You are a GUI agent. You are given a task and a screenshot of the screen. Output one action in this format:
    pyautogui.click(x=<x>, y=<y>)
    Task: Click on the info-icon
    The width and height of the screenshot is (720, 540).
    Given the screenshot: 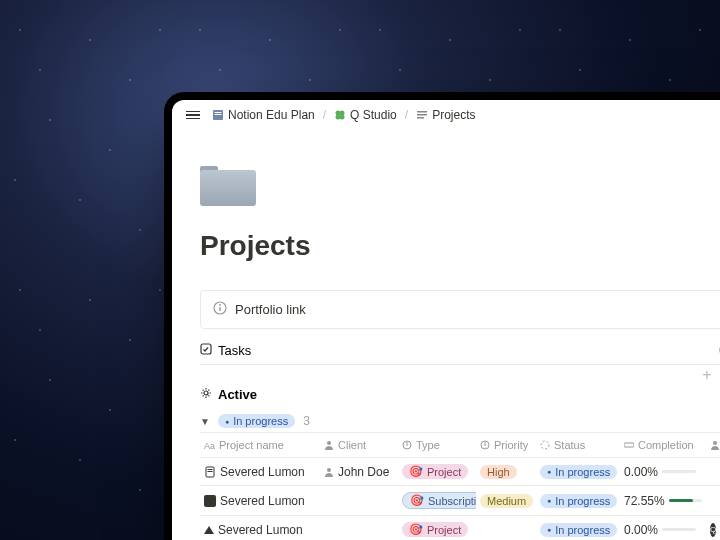 What is the action you would take?
    pyautogui.click(x=220, y=310)
    